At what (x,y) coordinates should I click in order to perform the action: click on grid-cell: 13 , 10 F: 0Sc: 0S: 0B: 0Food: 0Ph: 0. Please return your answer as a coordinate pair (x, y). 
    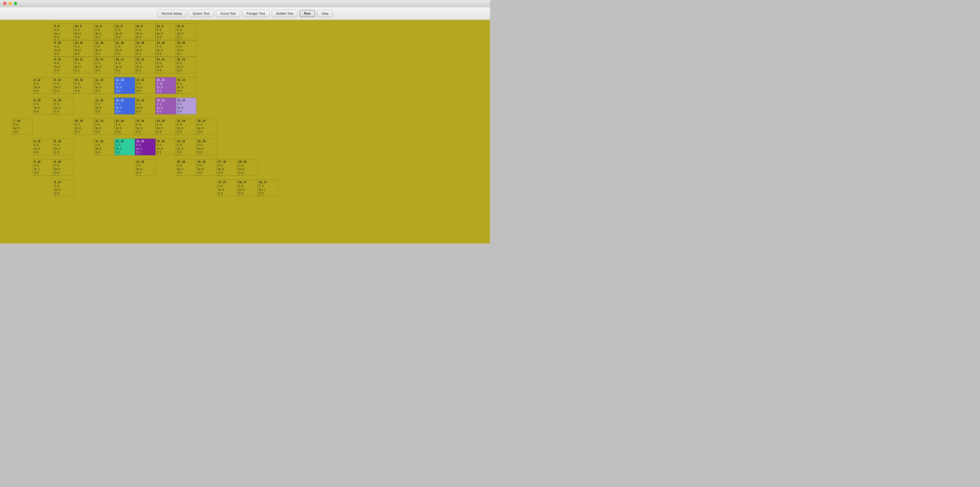
    Looking at the image, I should click on (145, 49).